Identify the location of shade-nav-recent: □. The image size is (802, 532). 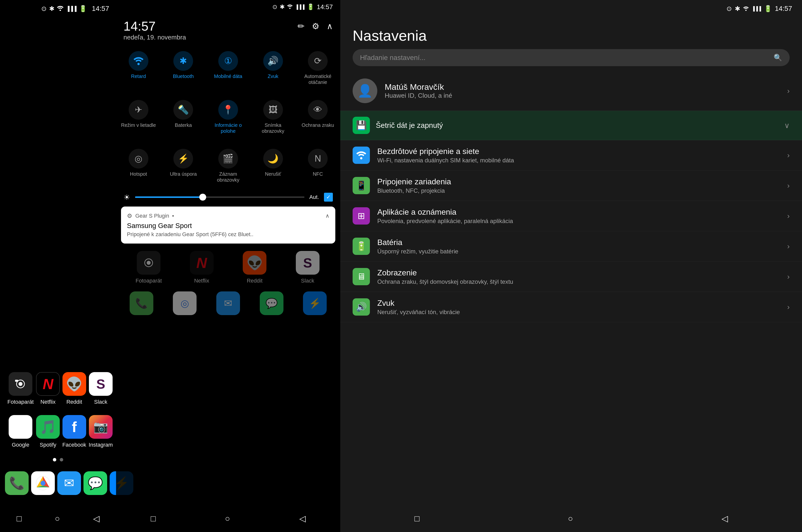
(153, 518).